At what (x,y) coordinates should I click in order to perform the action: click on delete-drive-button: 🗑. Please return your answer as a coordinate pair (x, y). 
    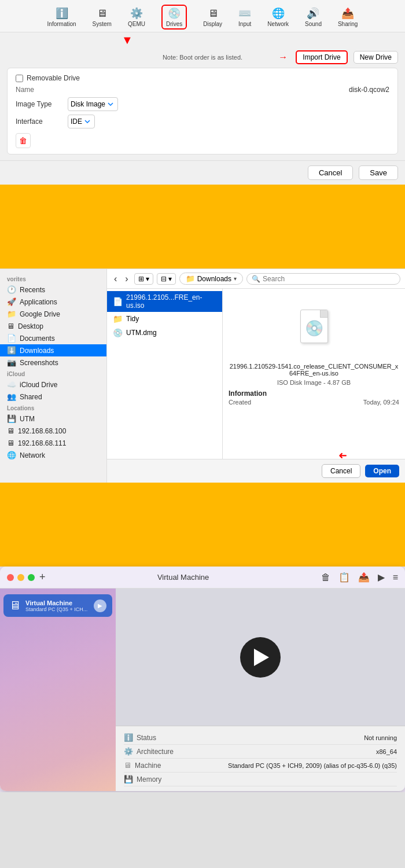
    Looking at the image, I should click on (23, 141).